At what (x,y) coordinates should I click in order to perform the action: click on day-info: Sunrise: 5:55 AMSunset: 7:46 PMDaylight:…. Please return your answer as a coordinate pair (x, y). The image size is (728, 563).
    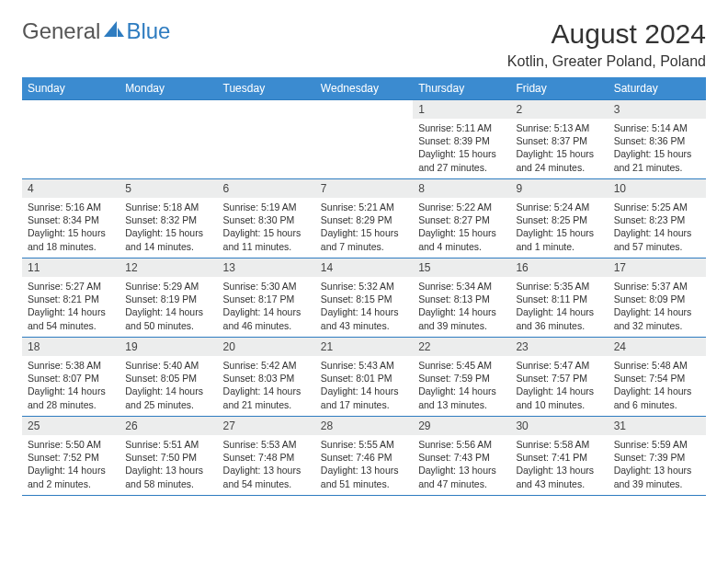
    Looking at the image, I should click on (364, 465).